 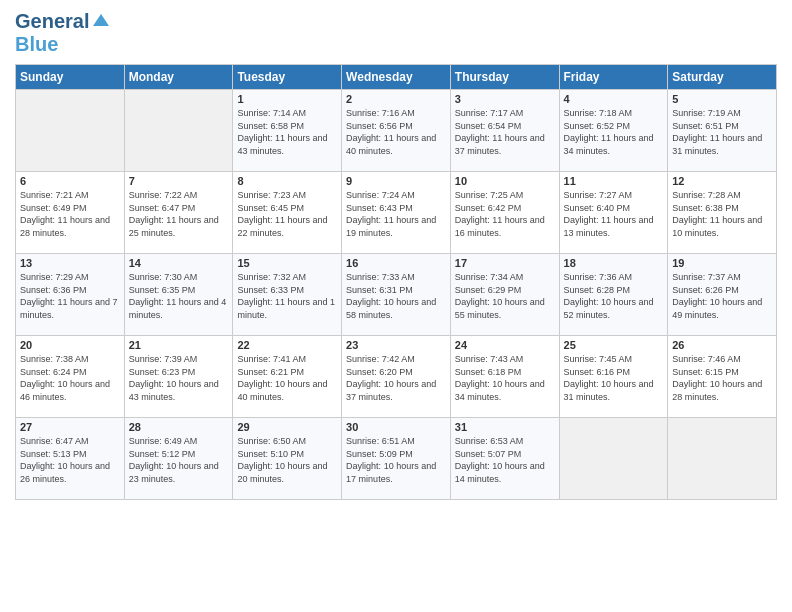 I want to click on day-detail: Sunrise: 7:32 AM Sunset: 6:33 PM Dayligh…, so click(x=287, y=296).